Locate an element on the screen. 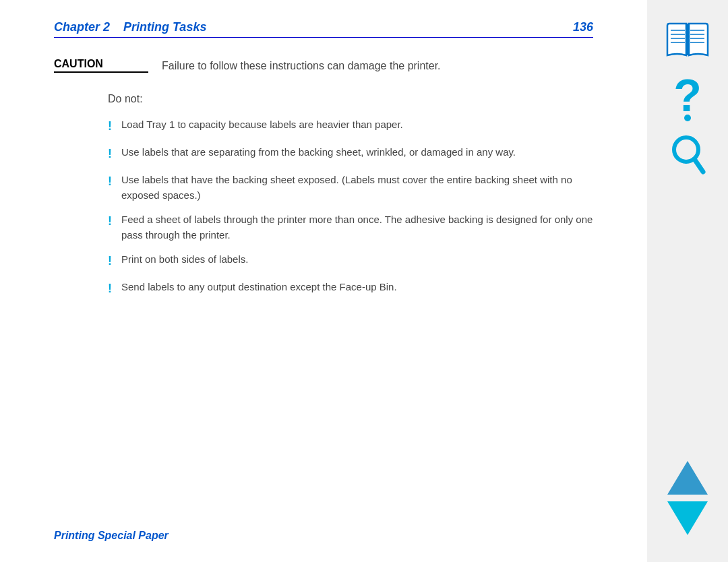 The image size is (728, 562). previous-page-button is located at coordinates (688, 478).